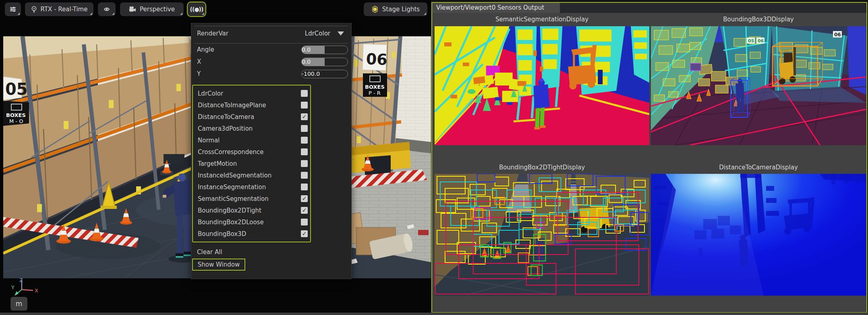 The image size is (868, 315). Describe the element at coordinates (271, 50) in the screenshot. I see `slider-row: Angle 0.0` at that location.